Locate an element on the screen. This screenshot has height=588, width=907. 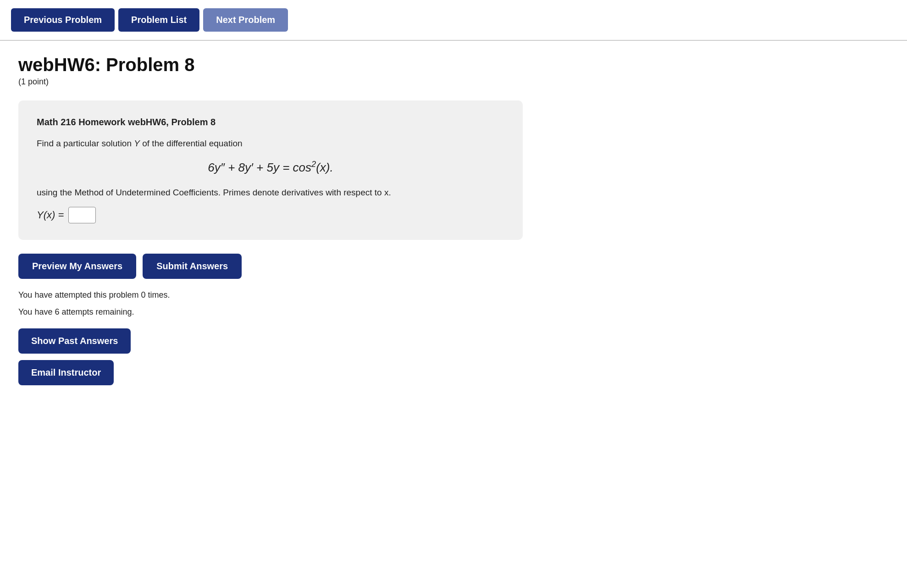
attempts-info: You have attempted this problem 0 times.… is located at coordinates (454, 304).